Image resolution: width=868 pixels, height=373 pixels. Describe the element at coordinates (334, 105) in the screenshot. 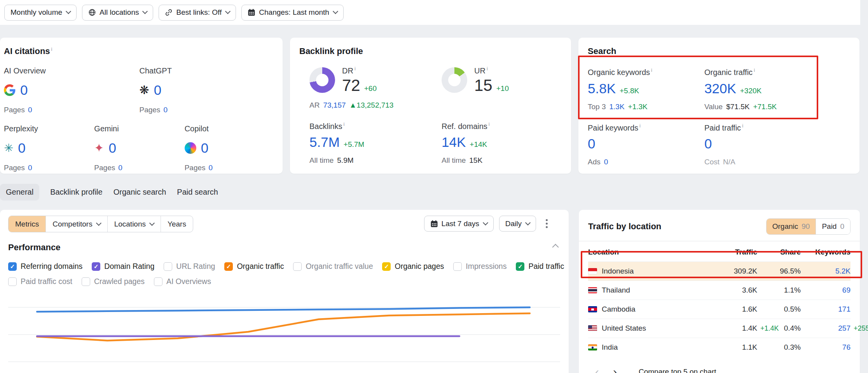

I see `ar-value-link: 73,157` at that location.